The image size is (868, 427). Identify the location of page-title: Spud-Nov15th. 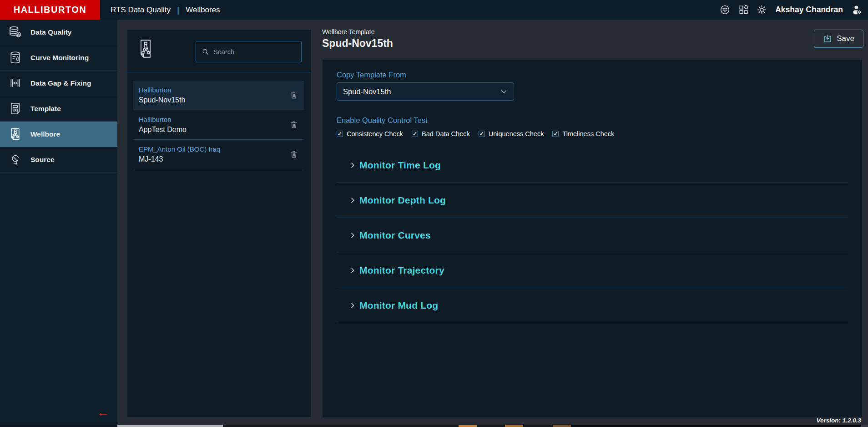
(358, 44).